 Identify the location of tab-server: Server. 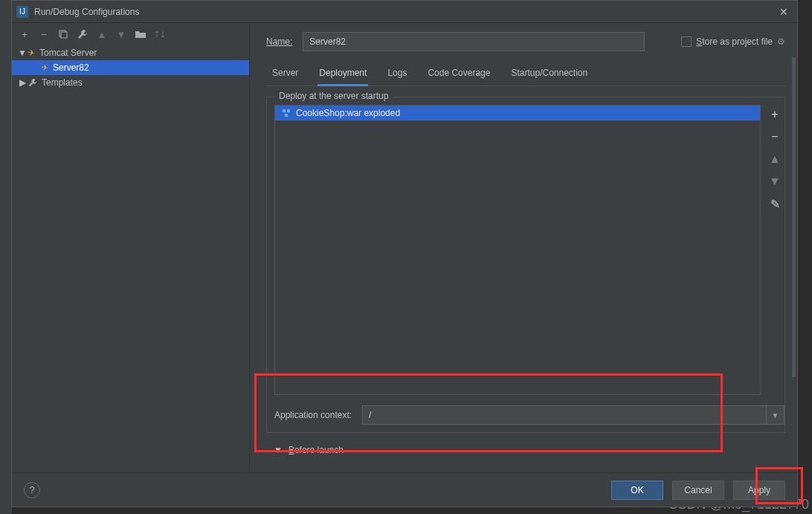
(286, 74).